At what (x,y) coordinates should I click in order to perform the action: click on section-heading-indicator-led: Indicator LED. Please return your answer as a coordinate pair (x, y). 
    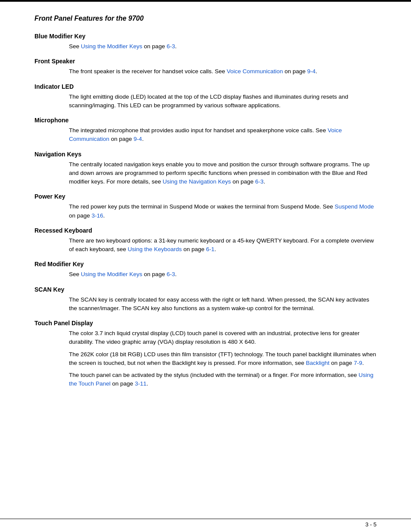
    Looking at the image, I should click on (206, 87).